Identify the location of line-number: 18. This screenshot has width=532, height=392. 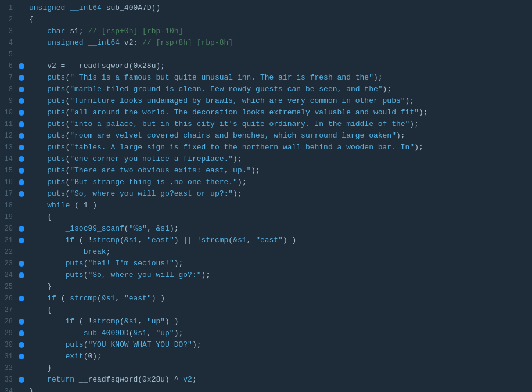
(9, 206).